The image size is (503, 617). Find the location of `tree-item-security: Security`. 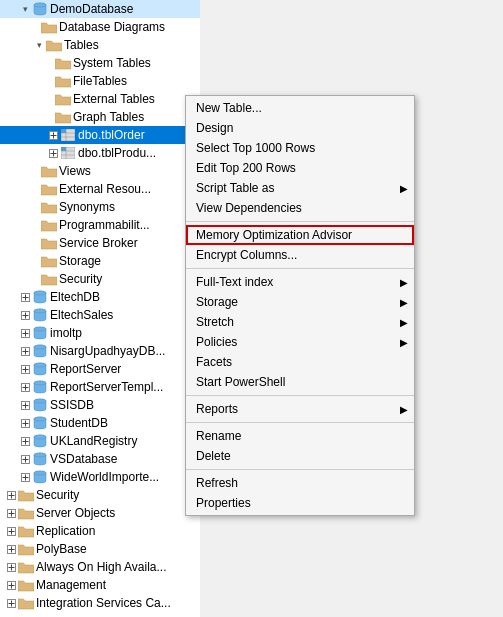

tree-item-security: Security is located at coordinates (100, 279).